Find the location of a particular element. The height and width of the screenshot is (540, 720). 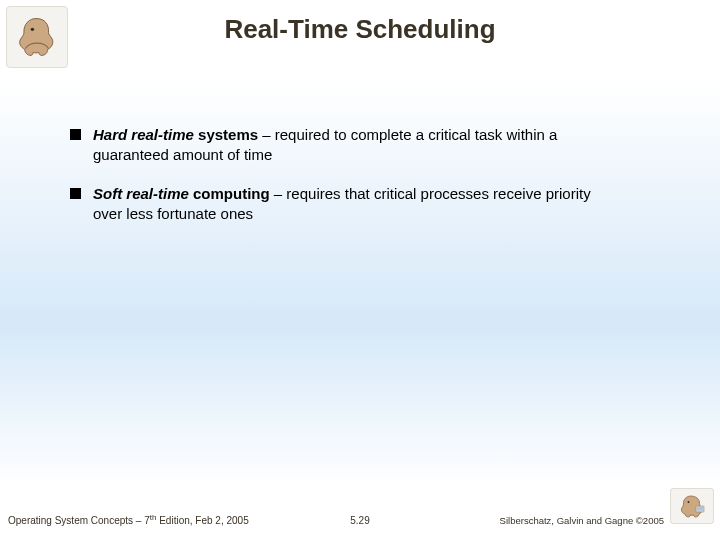

logo-bottom is located at coordinates (692, 506).